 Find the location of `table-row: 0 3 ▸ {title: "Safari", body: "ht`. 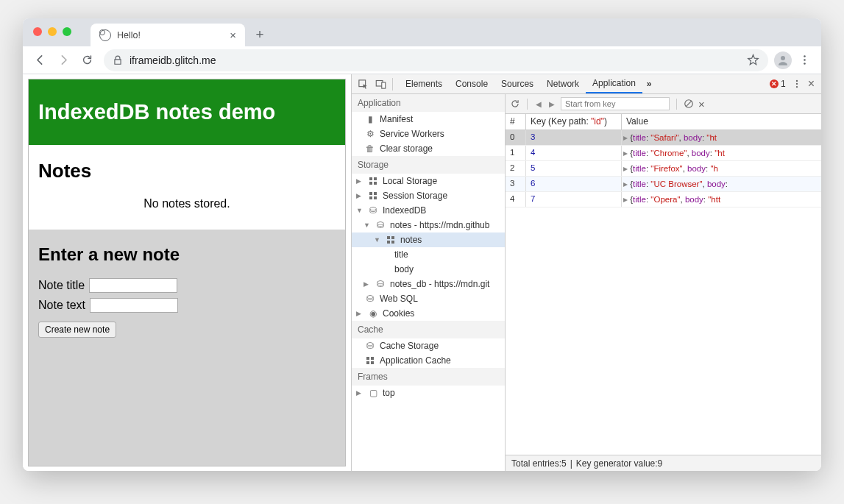

table-row: 0 3 ▸ {title: "Safari", body: "ht is located at coordinates (664, 138).